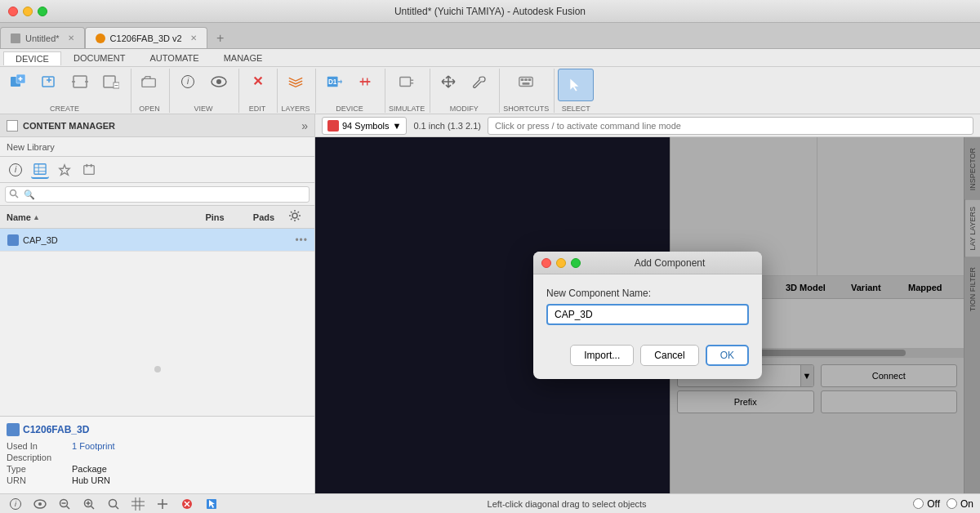 This screenshot has width=980, height=513. I want to click on device-d1-icon: D1, so click(334, 82).